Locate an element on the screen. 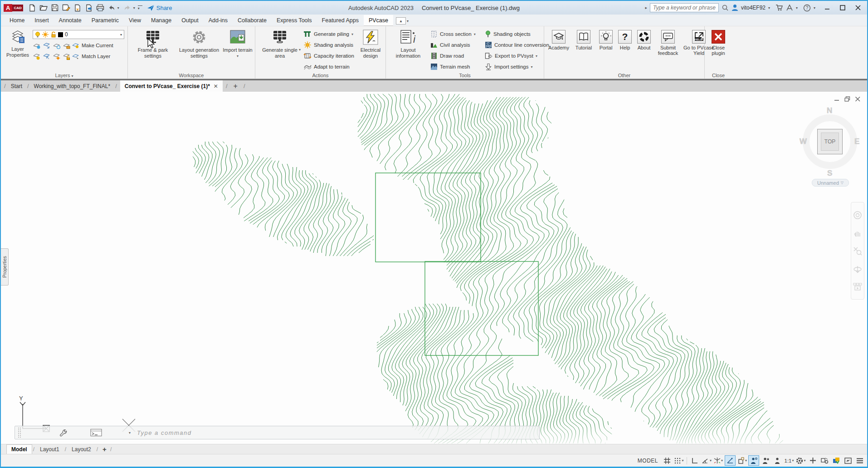 The image size is (868, 468). terrain-mesh-button: Terrain mesh is located at coordinates (450, 67).